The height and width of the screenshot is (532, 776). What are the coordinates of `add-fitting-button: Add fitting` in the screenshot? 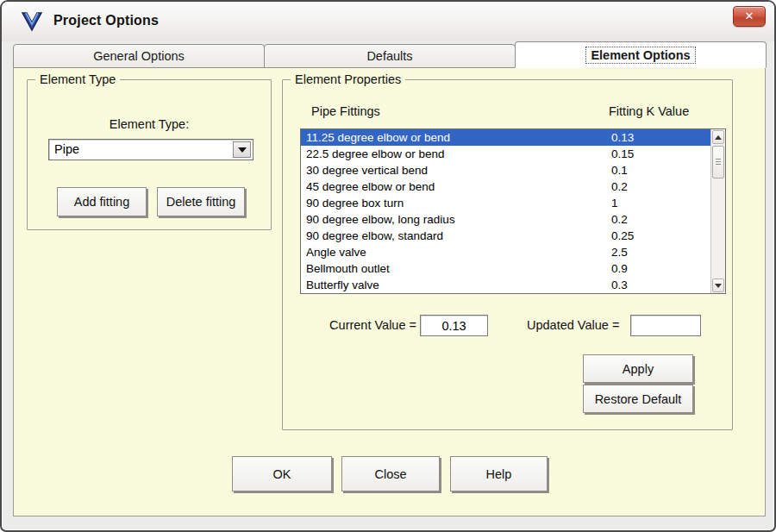 It's located at (102, 202).